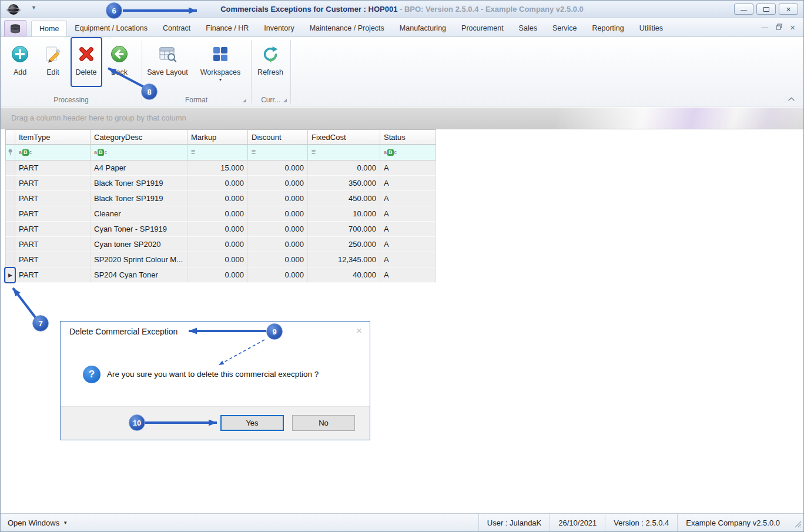 The height and width of the screenshot is (532, 804). Describe the element at coordinates (483, 28) in the screenshot. I see `tab-procurement: Procurement` at that location.